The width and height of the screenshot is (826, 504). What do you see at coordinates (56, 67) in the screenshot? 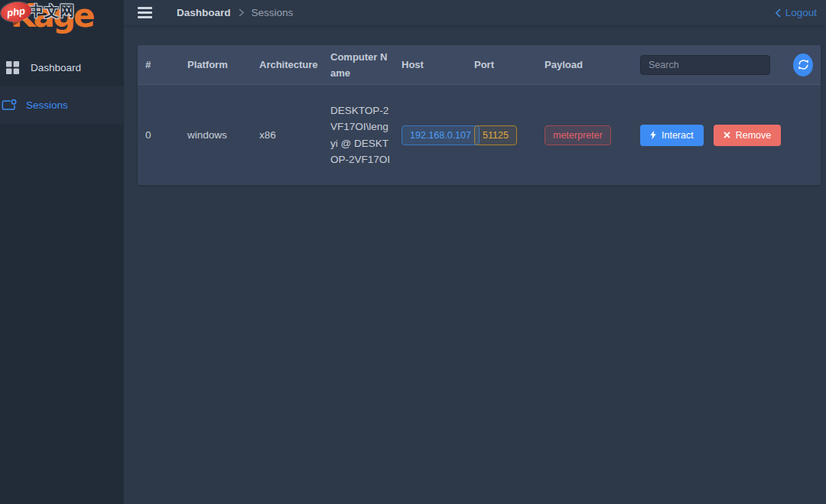
I see `sidebar-item-label: Dashboard` at bounding box center [56, 67].